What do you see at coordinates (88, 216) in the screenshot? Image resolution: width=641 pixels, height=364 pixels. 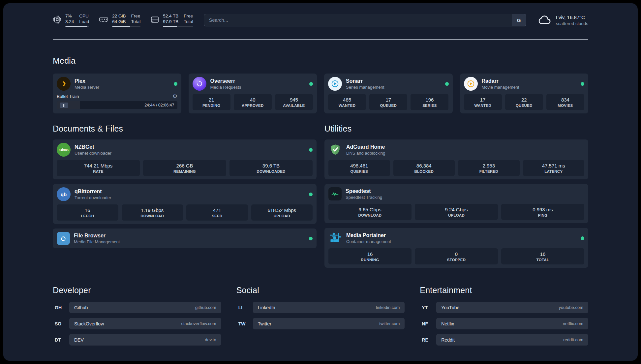 I see `stat-label: LEECH` at bounding box center [88, 216].